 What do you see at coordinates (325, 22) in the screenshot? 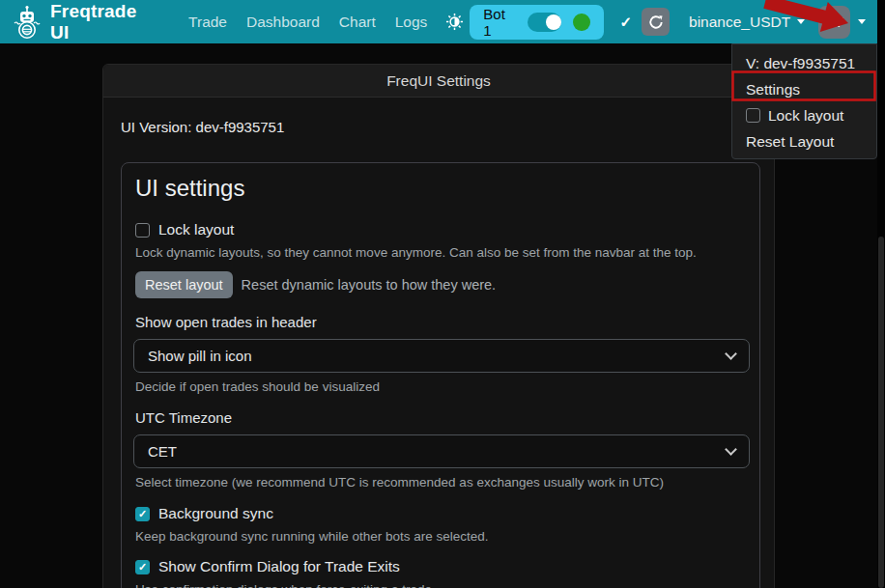
I see `nav-links: Trade Dashboard Chart Logs` at bounding box center [325, 22].